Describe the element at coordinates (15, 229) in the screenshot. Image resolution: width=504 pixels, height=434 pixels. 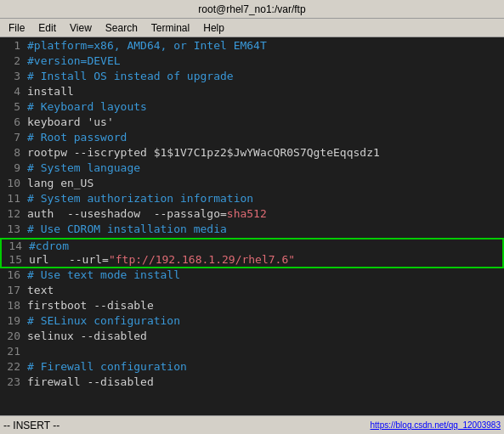
I see `line-number: 13` at that location.